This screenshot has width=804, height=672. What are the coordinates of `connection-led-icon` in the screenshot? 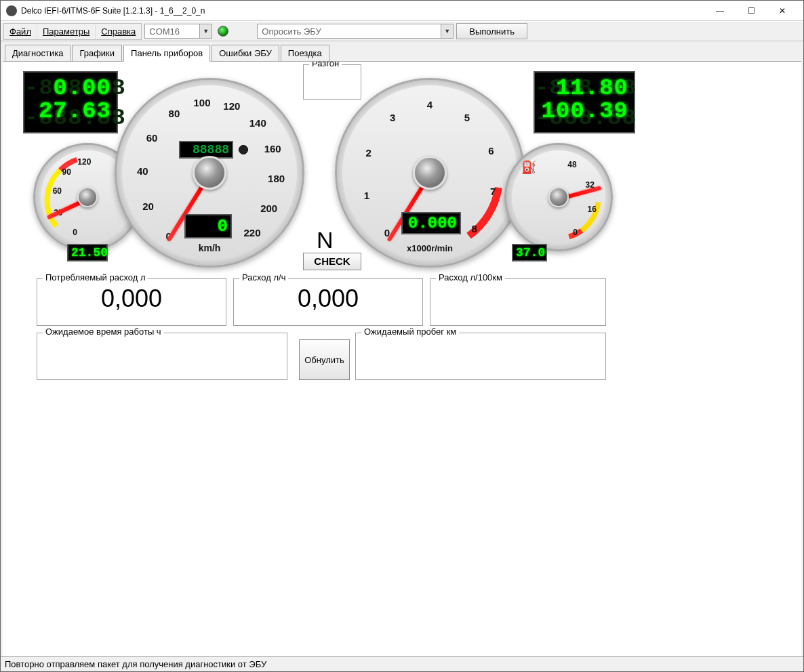 It's located at (223, 31).